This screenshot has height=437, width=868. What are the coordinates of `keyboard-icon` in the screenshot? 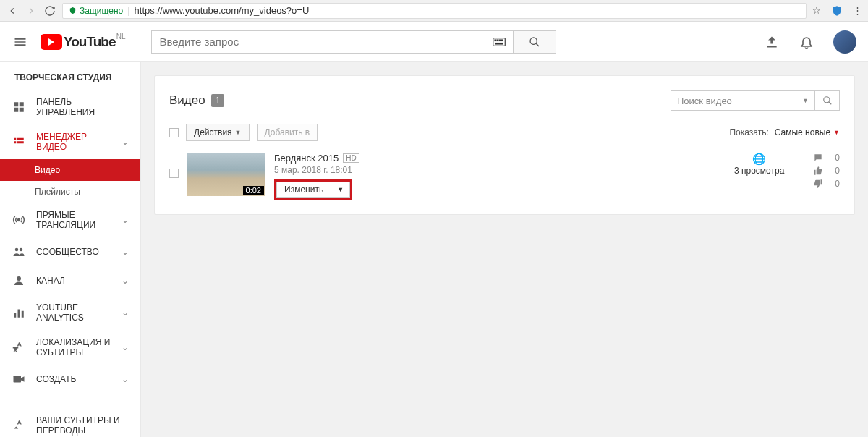 It's located at (499, 42).